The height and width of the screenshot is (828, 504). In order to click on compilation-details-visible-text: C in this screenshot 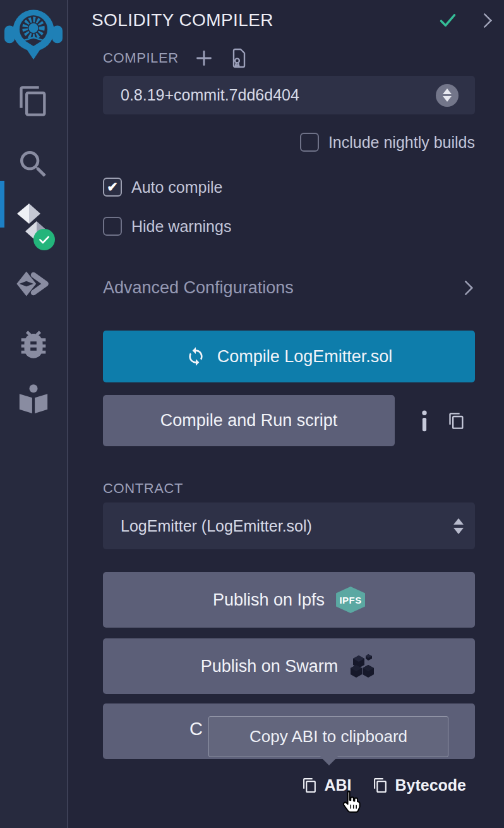, I will do `click(196, 729)`.